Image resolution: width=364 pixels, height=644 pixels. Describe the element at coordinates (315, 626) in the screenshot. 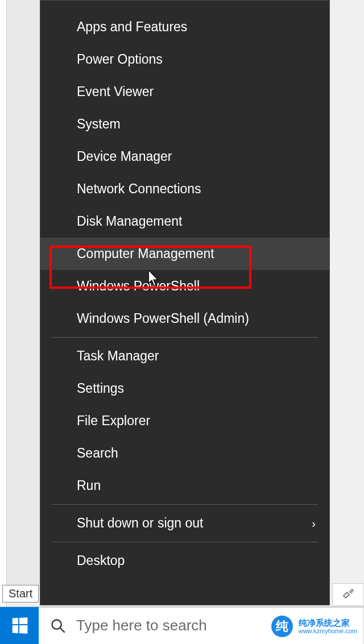

I see `watermark: 纯 纯净系统之家 www.kzmyhome.com` at that location.